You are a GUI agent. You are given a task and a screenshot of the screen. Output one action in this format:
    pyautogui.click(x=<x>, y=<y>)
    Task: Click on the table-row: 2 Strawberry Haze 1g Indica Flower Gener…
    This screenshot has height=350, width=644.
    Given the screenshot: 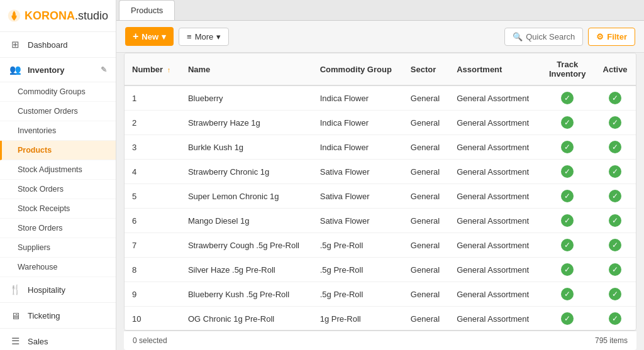 What is the action you would take?
    pyautogui.click(x=380, y=123)
    